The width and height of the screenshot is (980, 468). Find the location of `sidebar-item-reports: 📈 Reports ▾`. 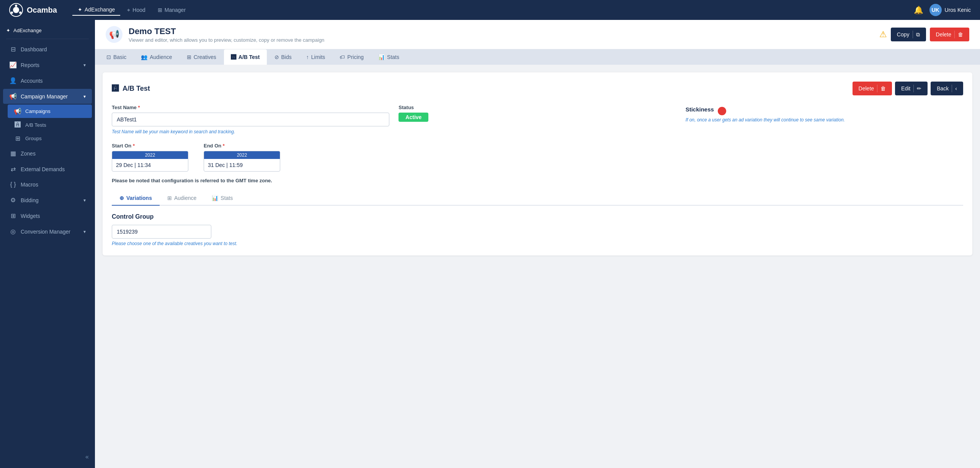

sidebar-item-reports: 📈 Reports ▾ is located at coordinates (47, 65).